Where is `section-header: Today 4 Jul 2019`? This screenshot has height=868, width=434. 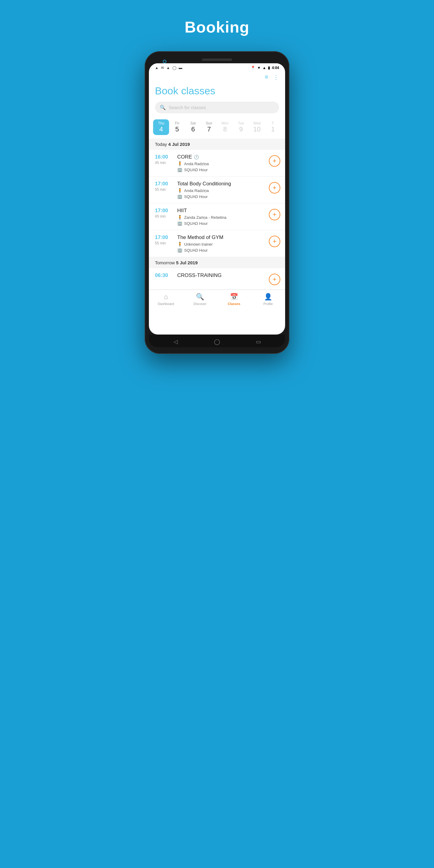 section-header: Today 4 Jul 2019 is located at coordinates (217, 144).